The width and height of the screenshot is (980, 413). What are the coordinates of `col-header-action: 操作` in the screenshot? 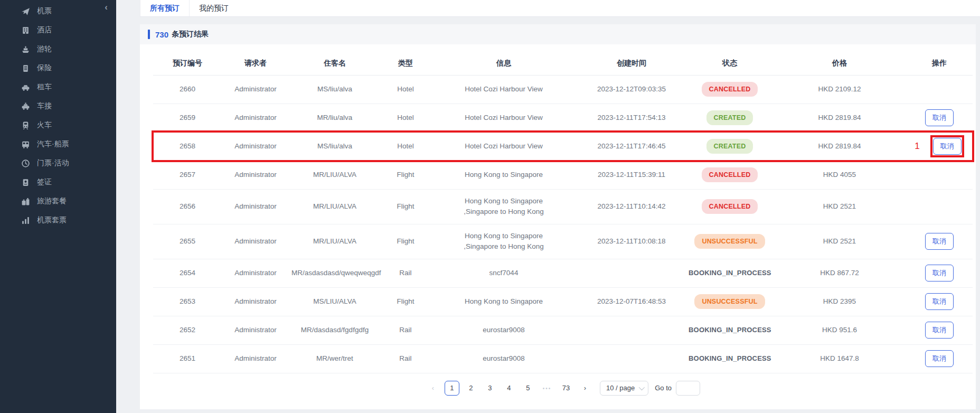 It's located at (939, 63).